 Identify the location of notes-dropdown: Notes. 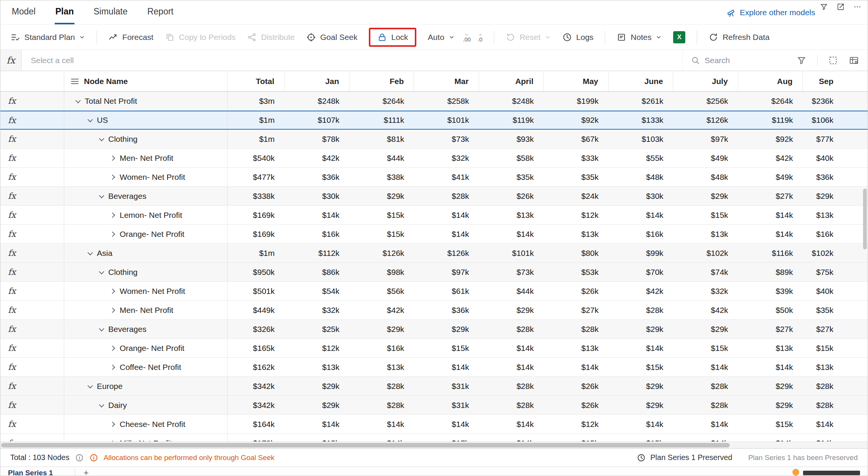
(639, 37).